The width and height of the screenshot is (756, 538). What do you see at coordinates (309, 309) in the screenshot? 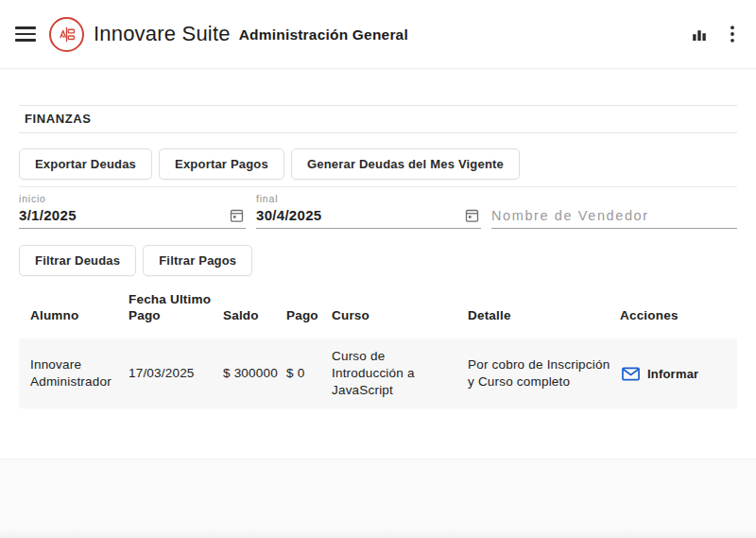
I see `col-header-pago: Pago` at bounding box center [309, 309].